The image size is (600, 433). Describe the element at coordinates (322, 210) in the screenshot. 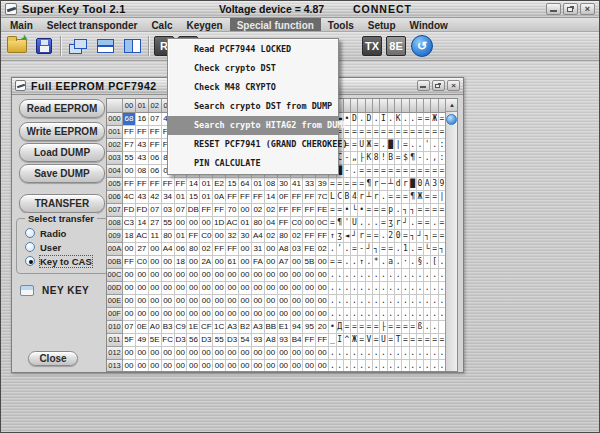

I see `hex-cell: FE` at that location.